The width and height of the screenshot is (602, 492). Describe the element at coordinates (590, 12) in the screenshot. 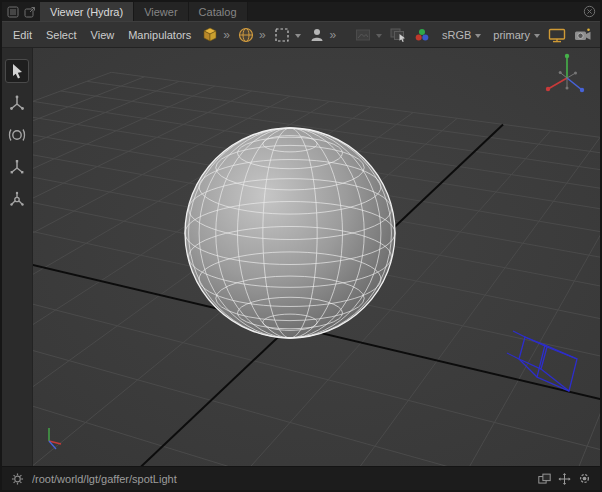

I see `close-panel-icon` at that location.